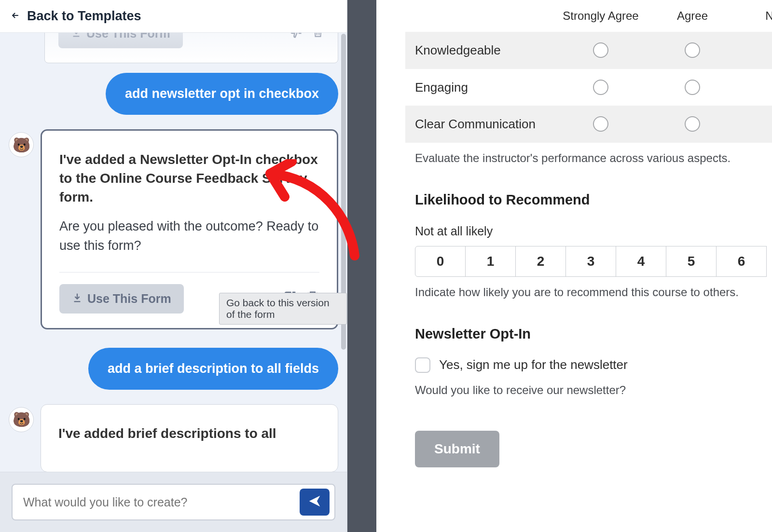 This screenshot has height=532, width=772. I want to click on section-title-optin: Newsletter Opt-In, so click(593, 334).